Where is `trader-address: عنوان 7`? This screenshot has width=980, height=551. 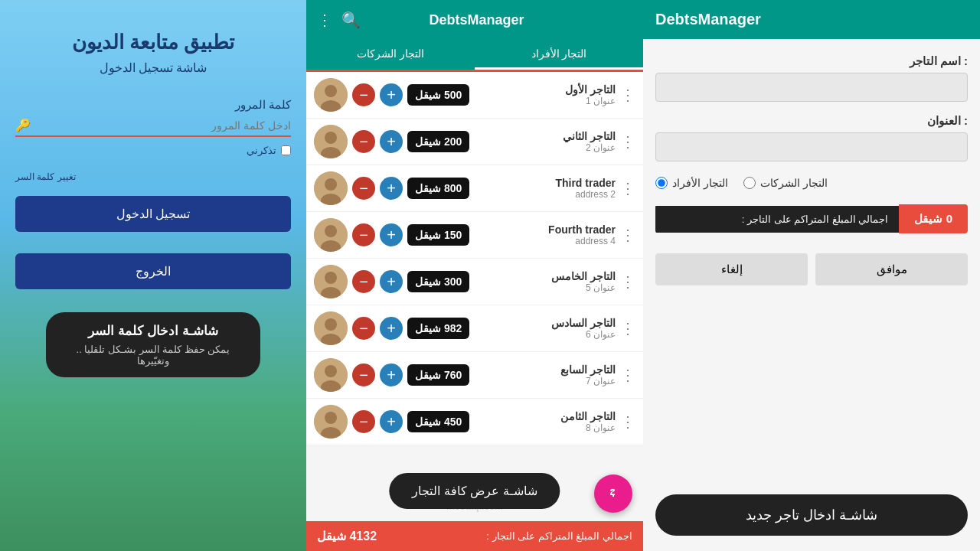
trader-address: عنوان 7 is located at coordinates (545, 381).